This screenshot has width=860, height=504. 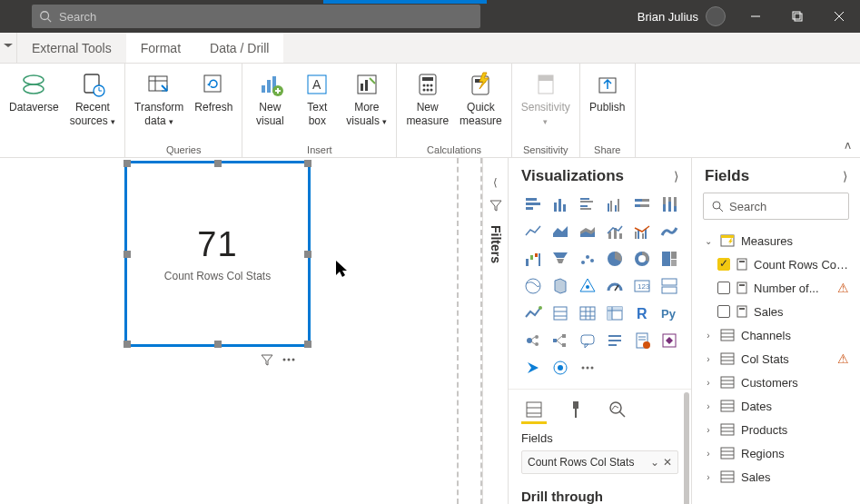 I want to click on qa-visual-icon, so click(x=588, y=341).